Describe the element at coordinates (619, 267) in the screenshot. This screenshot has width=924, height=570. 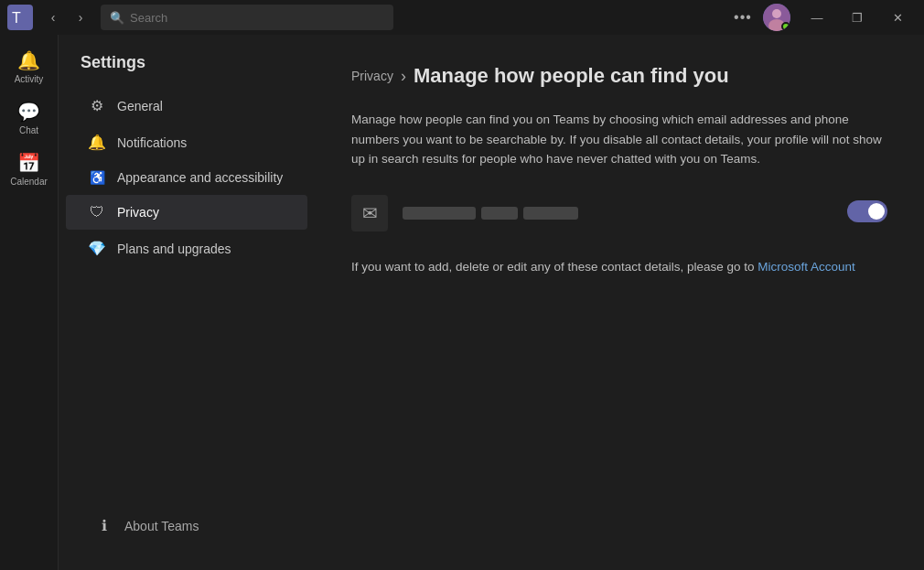
I see `footer-link-text: If you want to add, delete or edit any o…` at that location.